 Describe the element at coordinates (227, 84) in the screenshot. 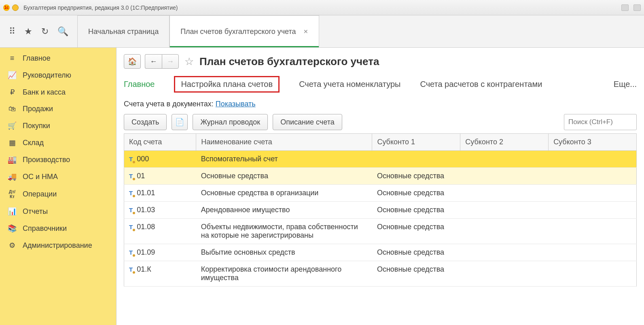

I see `subnav-settings: Настройка плана счетов` at that location.